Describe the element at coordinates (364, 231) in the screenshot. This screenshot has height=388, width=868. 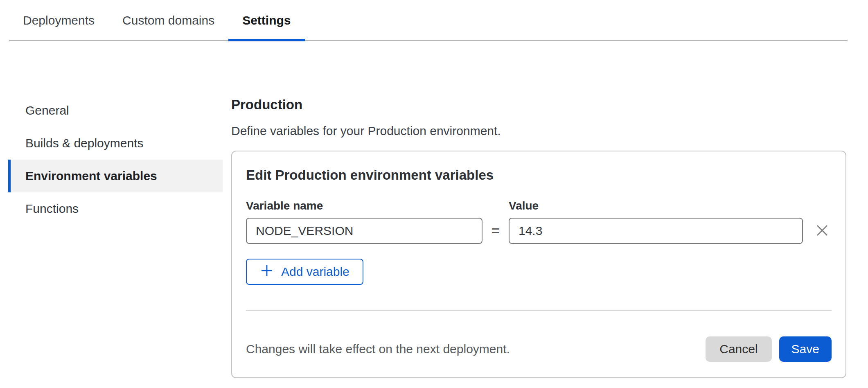
I see `variable-name-input` at that location.